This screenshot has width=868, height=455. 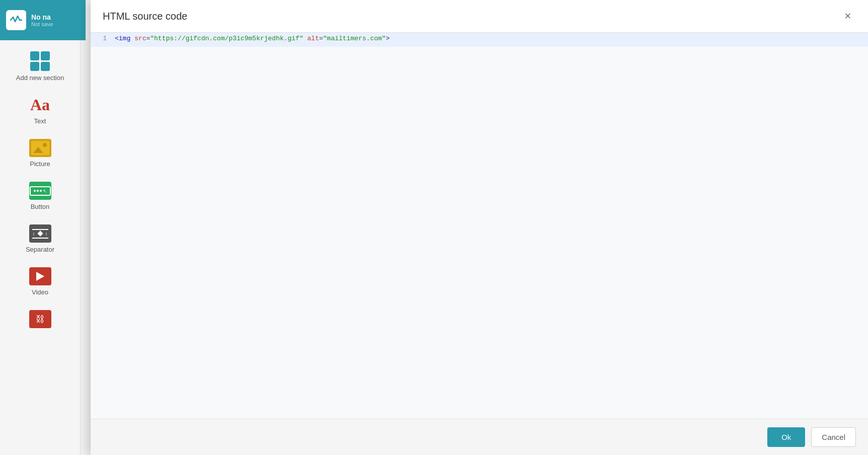 I want to click on ok-button: Ok, so click(x=786, y=437).